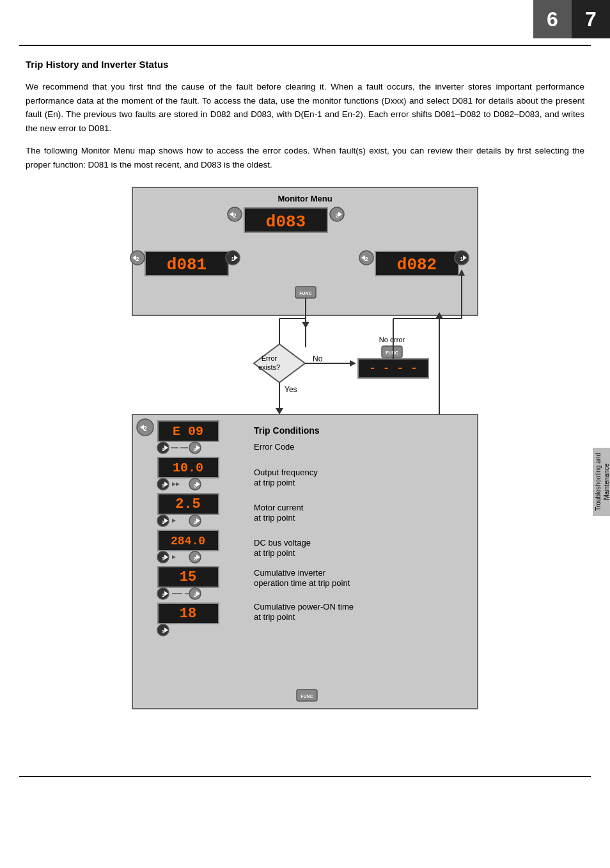 Image resolution: width=610 pixels, height=868 pixels. I want to click on svg-text: Yes, so click(291, 390).